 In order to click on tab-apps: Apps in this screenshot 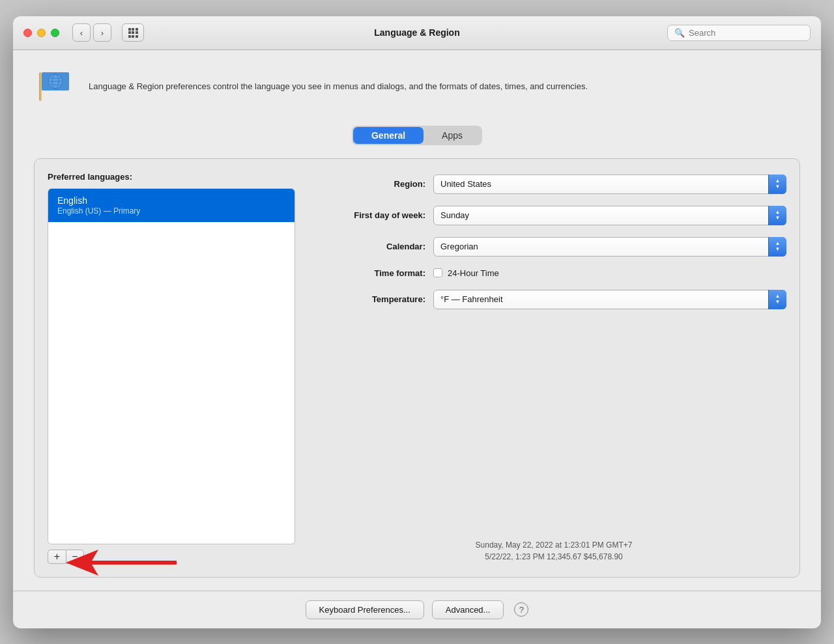, I will do `click(452, 135)`.